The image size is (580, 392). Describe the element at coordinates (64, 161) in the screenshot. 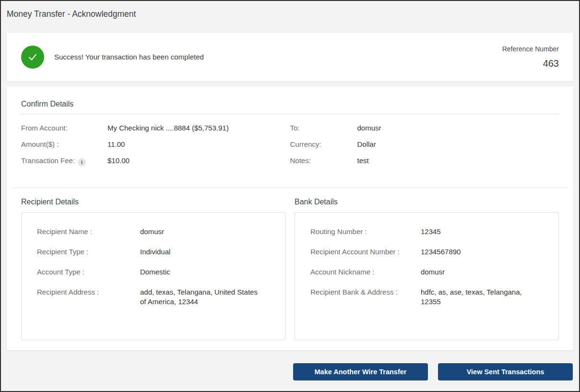

I see `transaction-fee-label: Transaction Fee:i` at that location.